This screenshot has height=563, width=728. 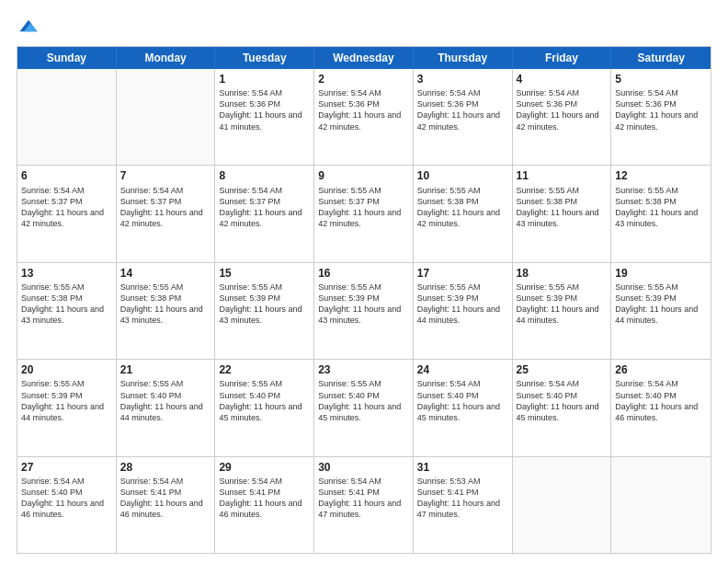 I want to click on cell-info: Sunrise: 5:53 AM Sunset: 5:41 PM Dayligh…, so click(x=463, y=499).